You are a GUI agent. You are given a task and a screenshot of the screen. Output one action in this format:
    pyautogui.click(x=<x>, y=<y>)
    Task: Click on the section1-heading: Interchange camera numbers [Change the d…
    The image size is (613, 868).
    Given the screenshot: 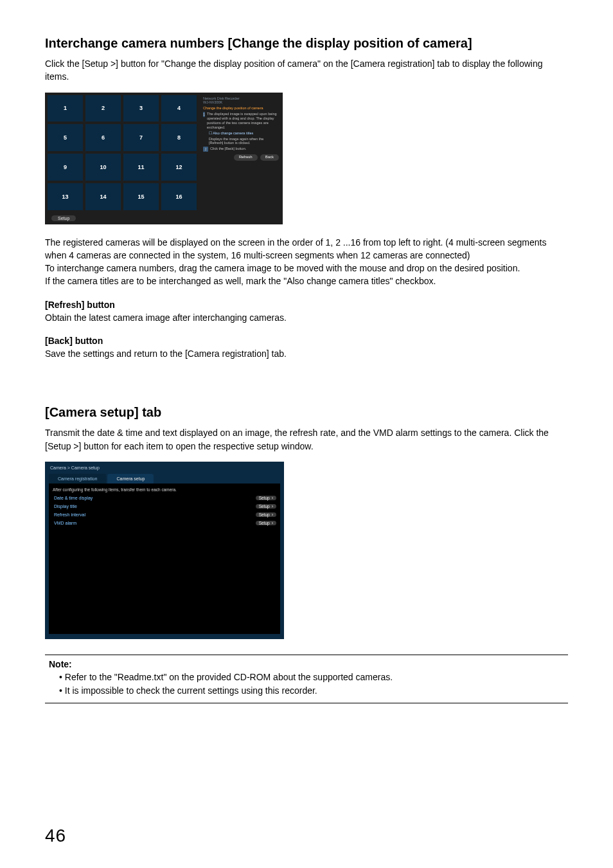 What is the action you would take?
    pyautogui.click(x=306, y=44)
    